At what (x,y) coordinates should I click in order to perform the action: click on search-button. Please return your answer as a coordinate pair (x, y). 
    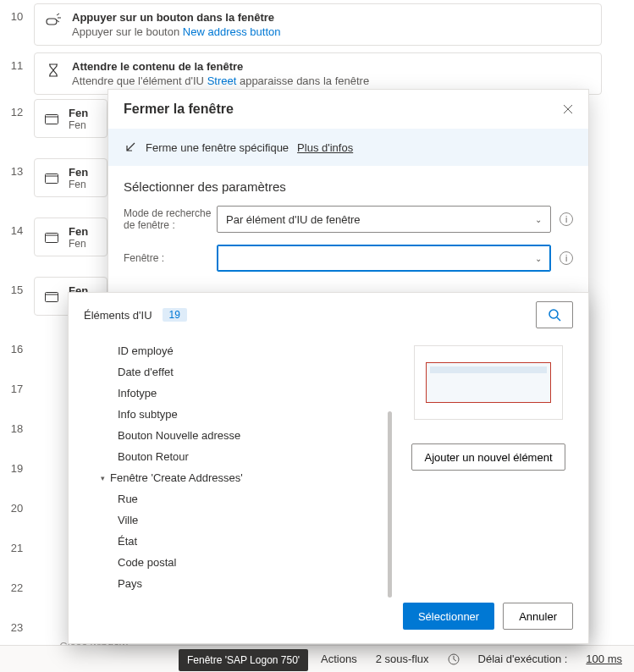
    Looking at the image, I should click on (554, 315).